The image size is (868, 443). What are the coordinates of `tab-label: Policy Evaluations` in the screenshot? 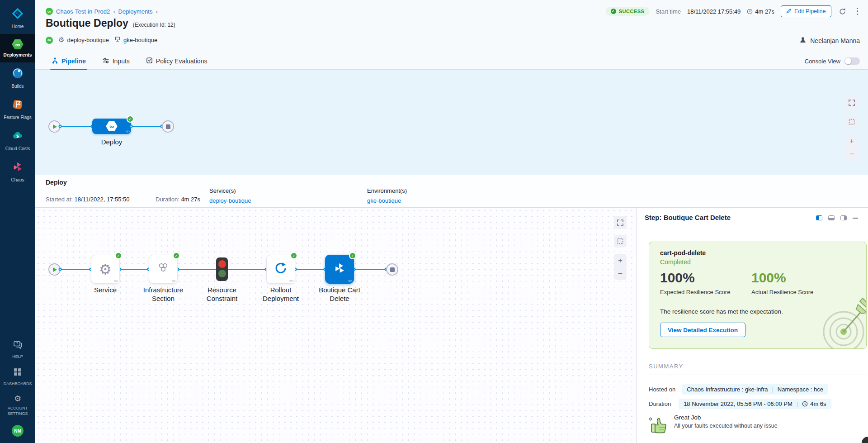 It's located at (182, 61).